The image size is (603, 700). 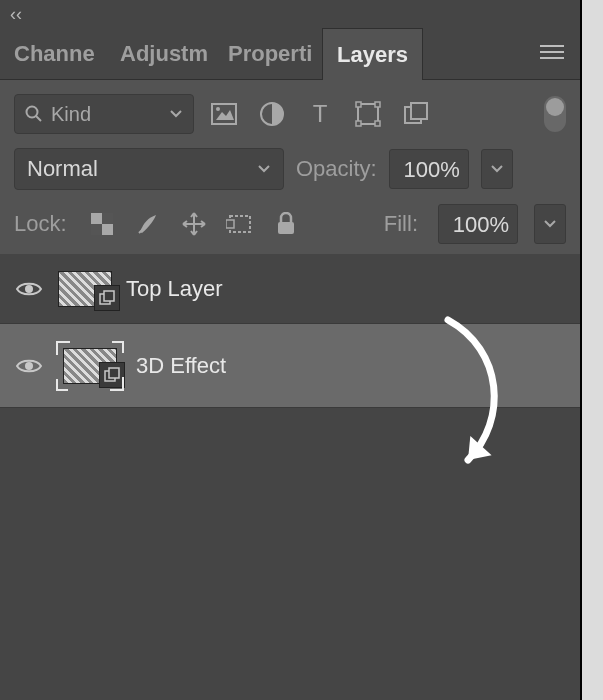 What do you see at coordinates (336, 169) in the screenshot?
I see `opacity-label: Opacity:` at bounding box center [336, 169].